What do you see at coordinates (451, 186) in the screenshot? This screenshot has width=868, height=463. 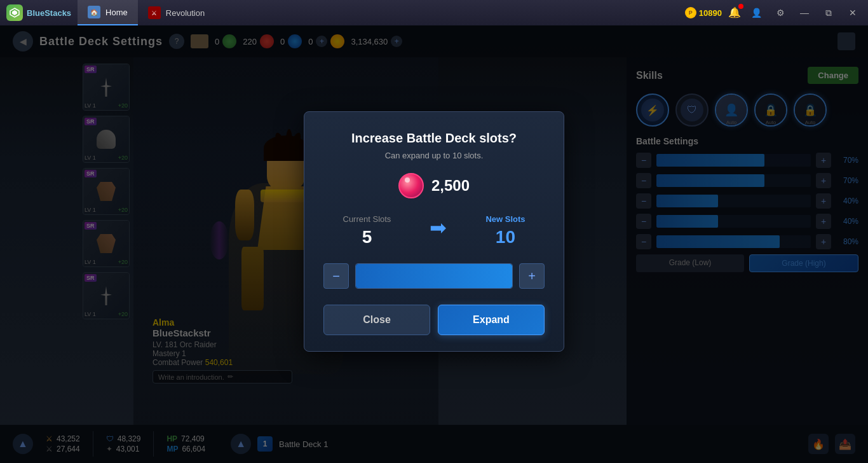 I see `cost-value: 2,500` at bounding box center [451, 186].